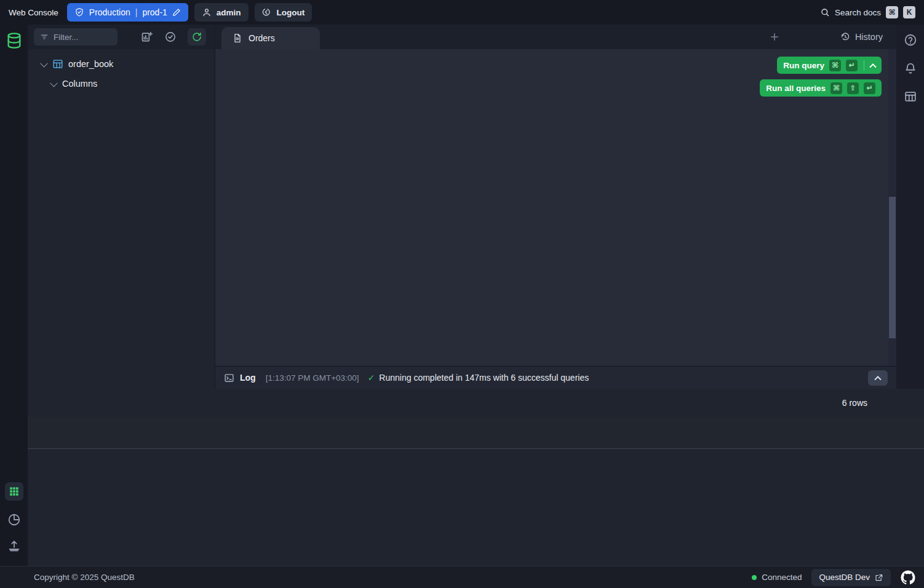 The width and height of the screenshot is (924, 588). What do you see at coordinates (776, 577) in the screenshot?
I see `connection-status: Connected` at bounding box center [776, 577].